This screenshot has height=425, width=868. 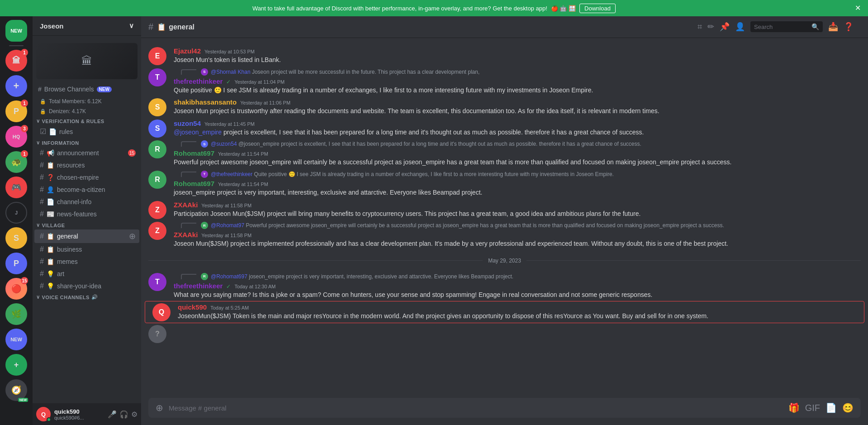 I want to click on village-section-header: ∨ VILLAGE, so click(x=87, y=224).